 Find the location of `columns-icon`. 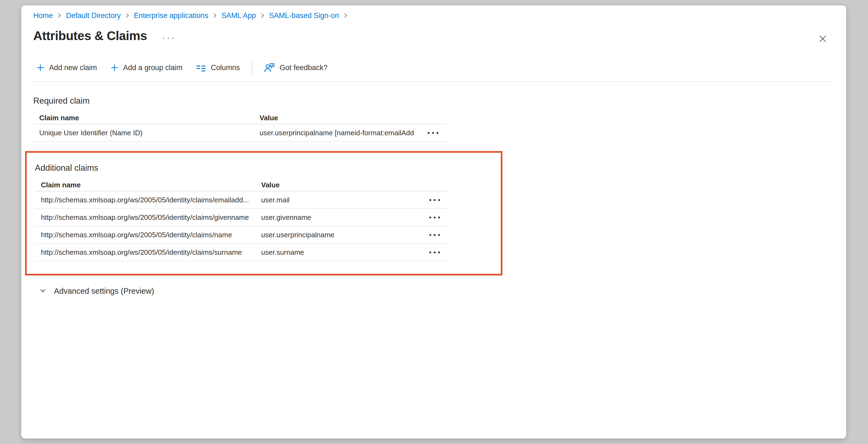

columns-icon is located at coordinates (201, 68).